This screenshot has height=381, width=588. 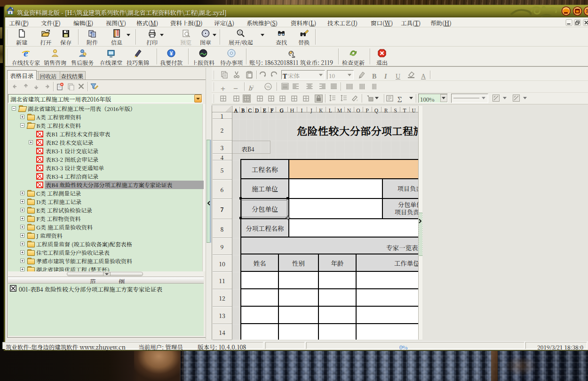 What do you see at coordinates (26, 53) in the screenshot?
I see `svg-text: e` at bounding box center [26, 53].